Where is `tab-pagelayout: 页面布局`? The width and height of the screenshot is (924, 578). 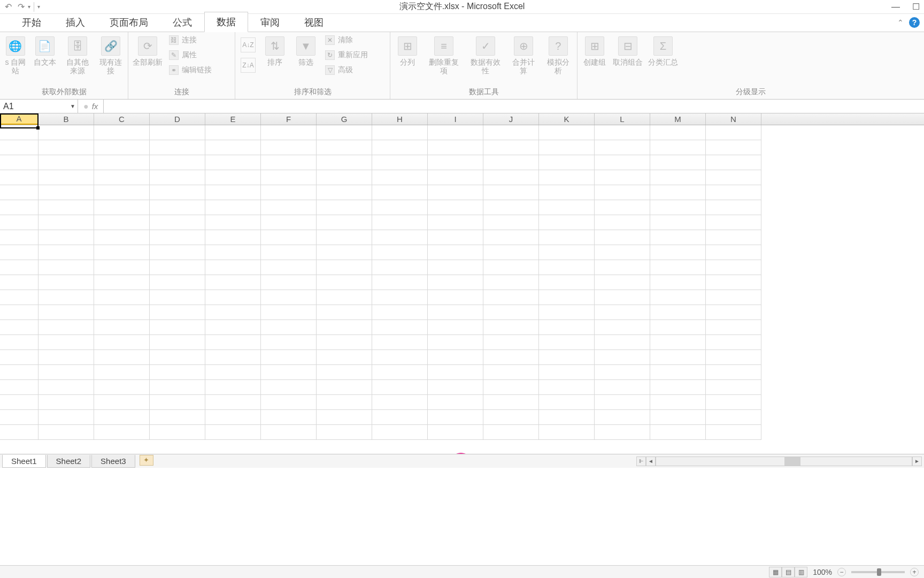 tab-pagelayout: 页面布局 is located at coordinates (129, 22).